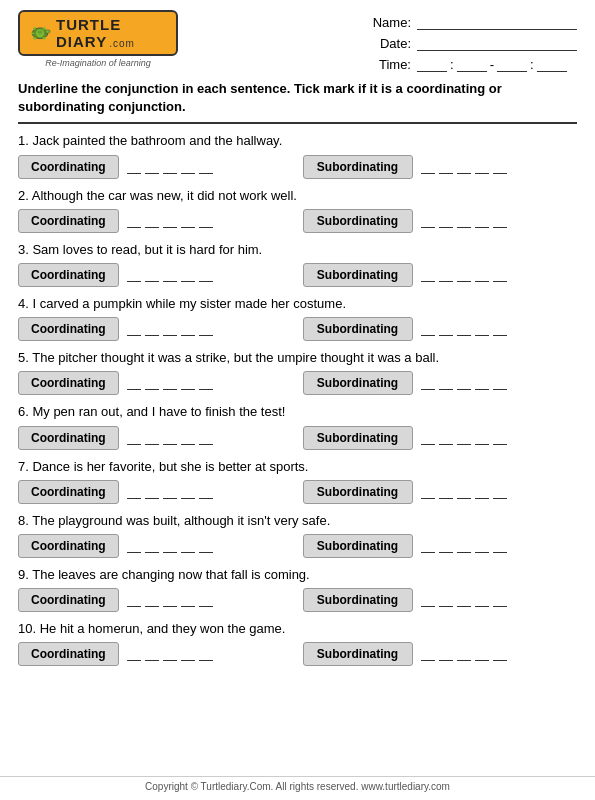 This screenshot has width=595, height=800. What do you see at coordinates (298, 546) in the screenshot?
I see `answer-row-8: CoordinatingSubordinating` at bounding box center [298, 546].